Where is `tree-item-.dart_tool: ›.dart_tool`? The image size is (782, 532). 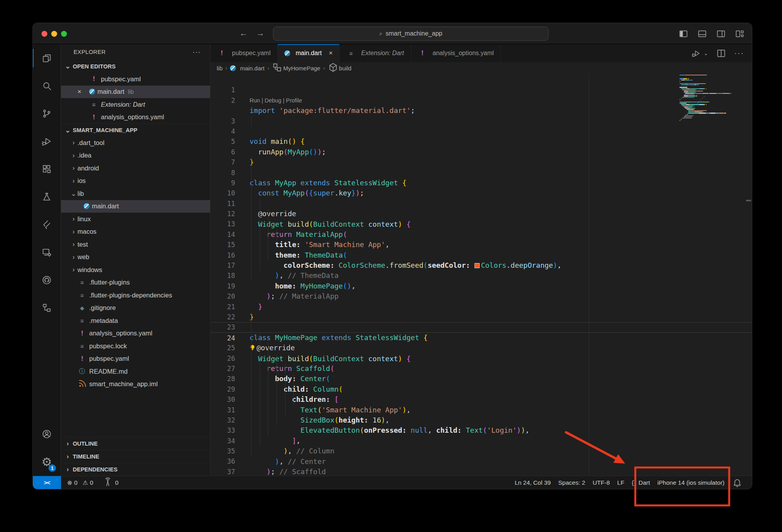 tree-item-.dart_tool: ›.dart_tool is located at coordinates (135, 143).